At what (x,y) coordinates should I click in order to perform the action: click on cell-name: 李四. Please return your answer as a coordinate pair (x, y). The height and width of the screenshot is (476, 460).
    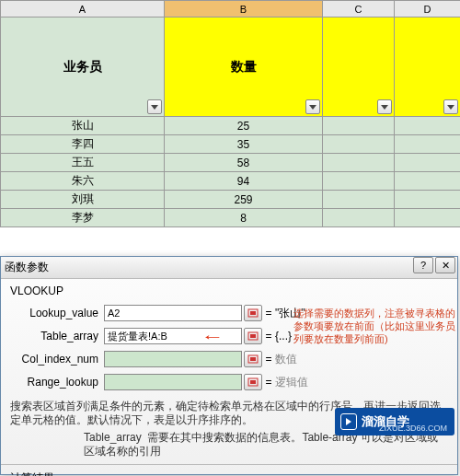
    Looking at the image, I should click on (83, 145).